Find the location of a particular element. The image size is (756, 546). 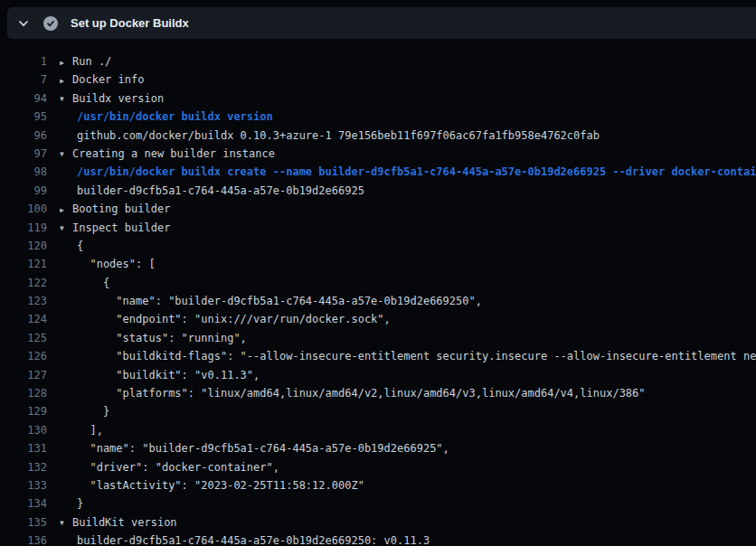

line-number: 99 is located at coordinates (24, 191).